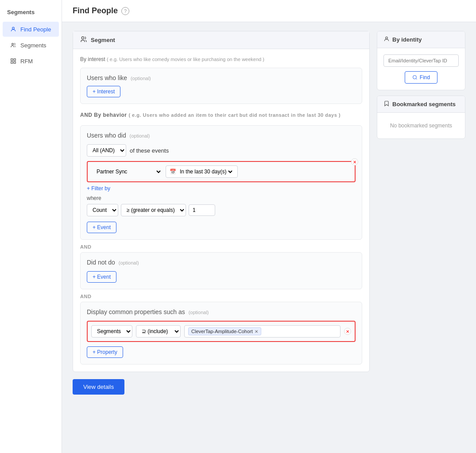 This screenshot has height=453, width=476. I want to click on identity-input, so click(421, 61).